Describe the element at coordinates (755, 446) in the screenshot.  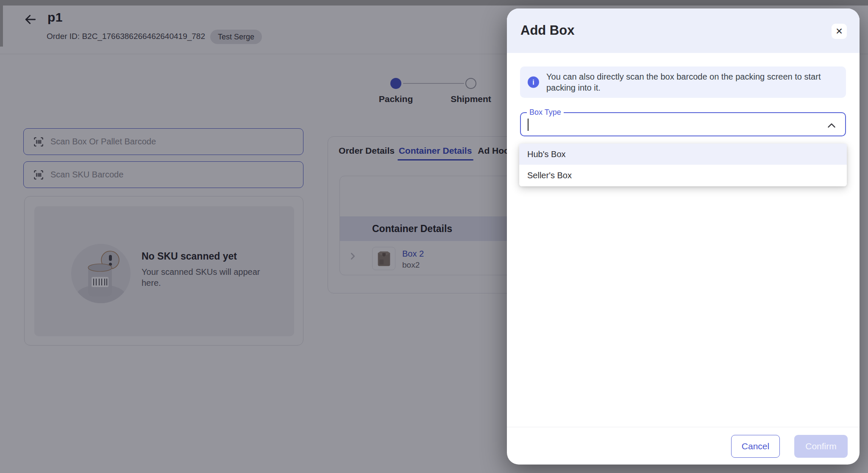
I see `cancel-button: Cancel` at that location.